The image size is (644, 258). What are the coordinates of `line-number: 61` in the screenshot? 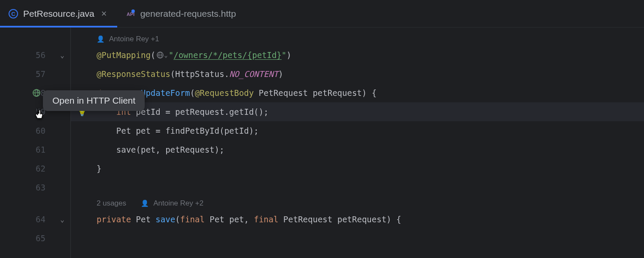 It's located at (35, 150).